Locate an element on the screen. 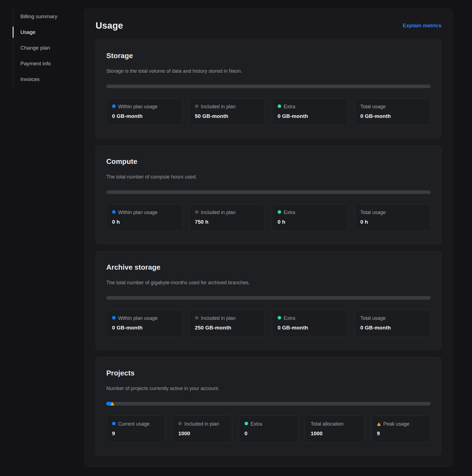 The width and height of the screenshot is (472, 476). compute-progress-bar is located at coordinates (268, 192).